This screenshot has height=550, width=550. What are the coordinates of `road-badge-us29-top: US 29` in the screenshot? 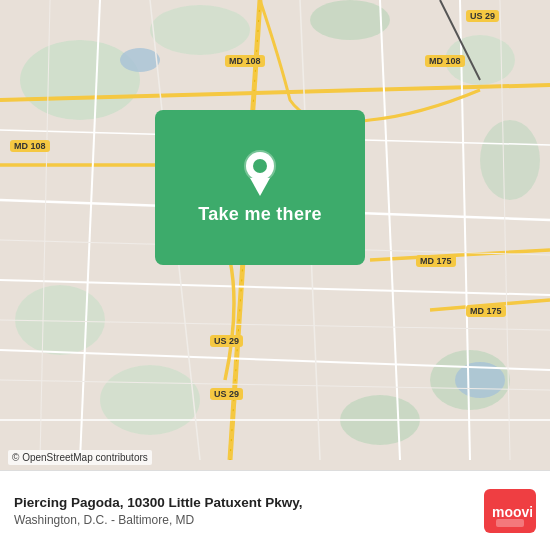 It's located at (482, 16).